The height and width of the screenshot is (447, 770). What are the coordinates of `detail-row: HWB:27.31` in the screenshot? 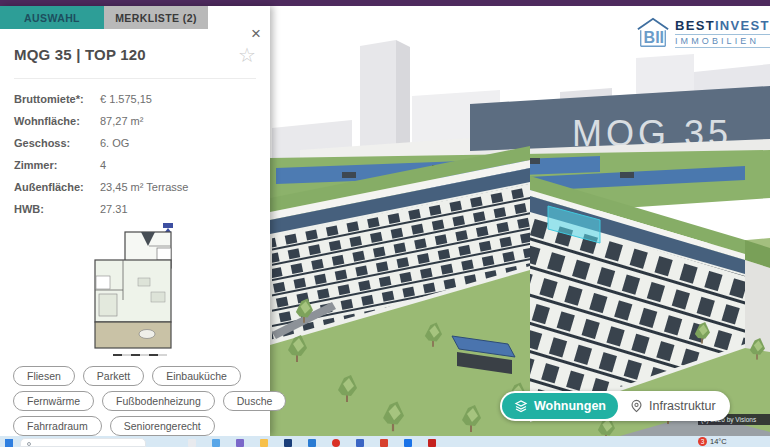 It's located at (137, 210).